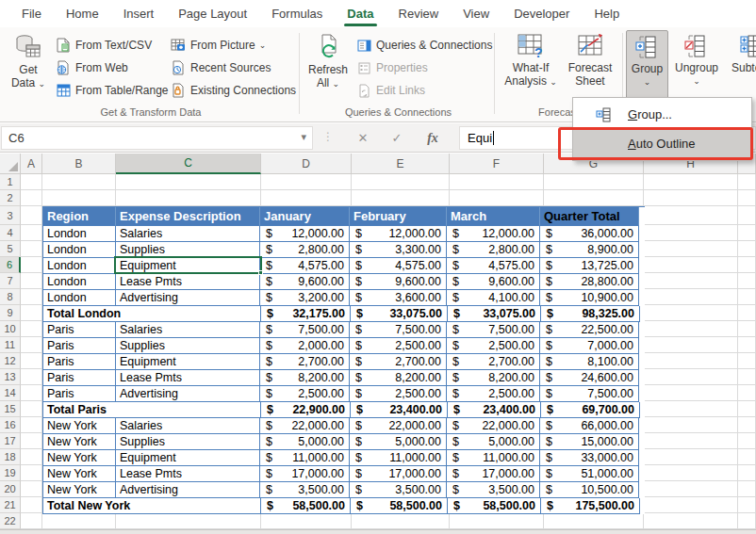 The height and width of the screenshot is (534, 756). Describe the element at coordinates (590, 411) in the screenshot. I see `table-cell-amount: $69,700.00` at that location.